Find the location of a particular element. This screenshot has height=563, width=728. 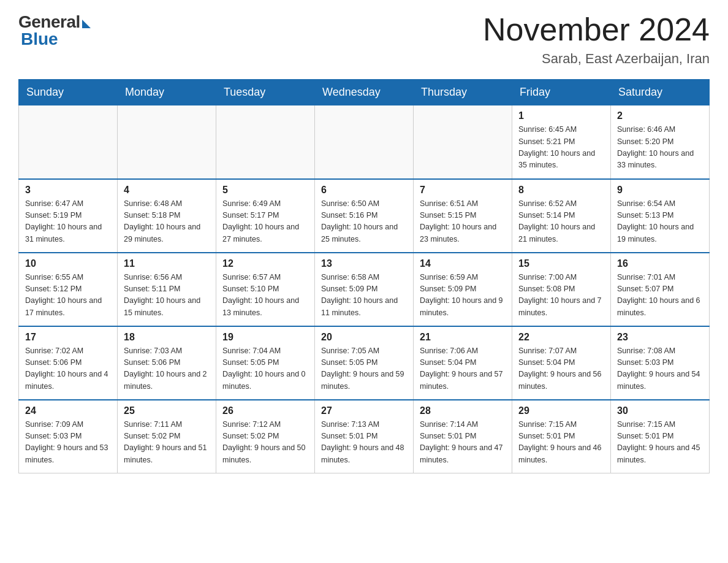

day-info: Sunrise: 7:07 AMSunset: 5:04 PMDaylight:… is located at coordinates (561, 369).